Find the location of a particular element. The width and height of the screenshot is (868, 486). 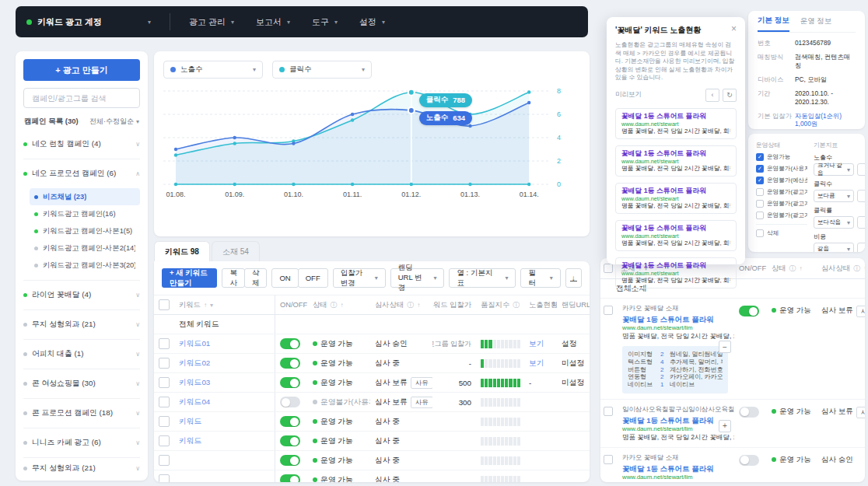

column-quality-index: 품질지수ⓘ is located at coordinates (500, 305).